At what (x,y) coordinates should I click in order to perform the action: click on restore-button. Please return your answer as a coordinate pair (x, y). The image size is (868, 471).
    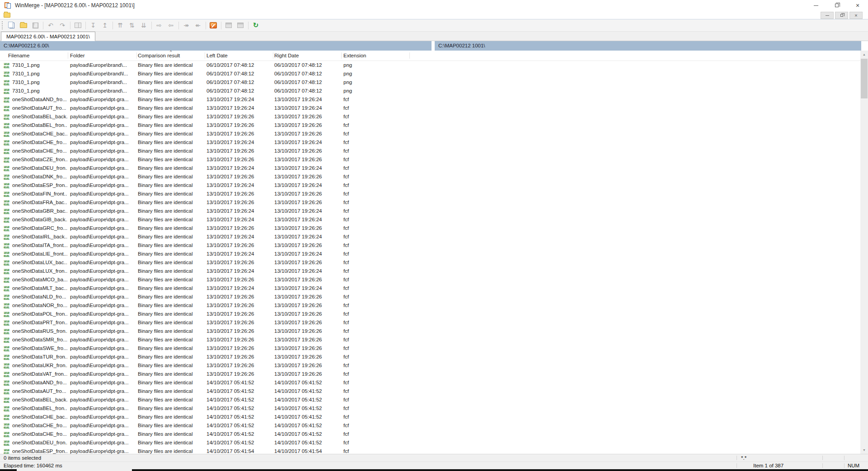
    Looking at the image, I should click on (837, 5).